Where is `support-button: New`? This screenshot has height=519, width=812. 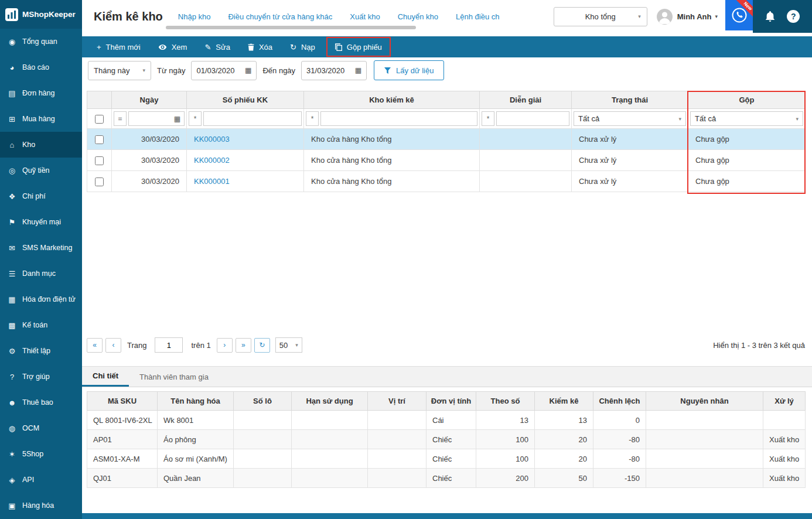
support-button: New is located at coordinates (739, 15).